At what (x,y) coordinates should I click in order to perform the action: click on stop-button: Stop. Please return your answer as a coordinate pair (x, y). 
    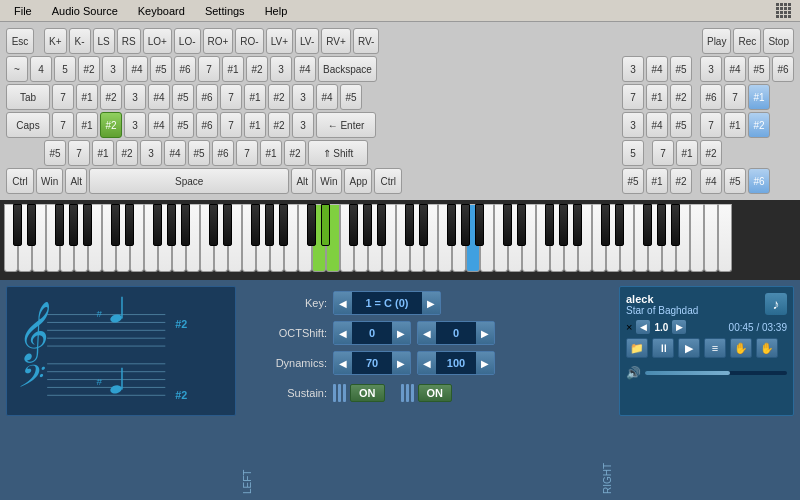
    Looking at the image, I should click on (778, 41).